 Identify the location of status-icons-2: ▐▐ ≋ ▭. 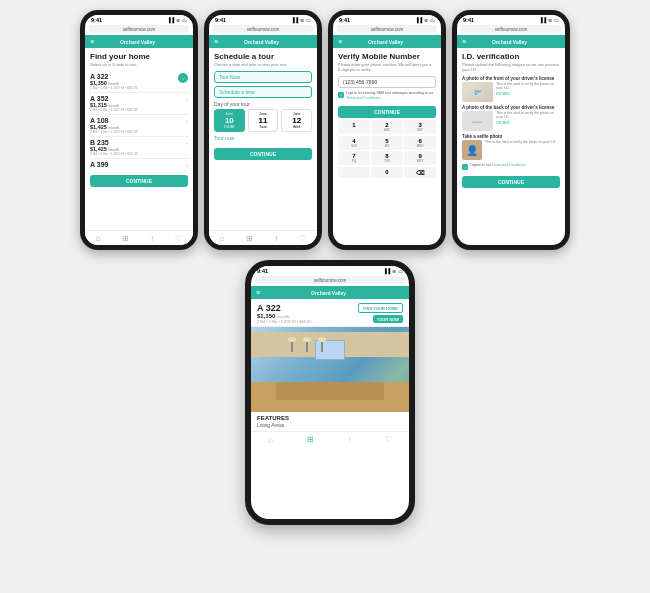
(301, 20).